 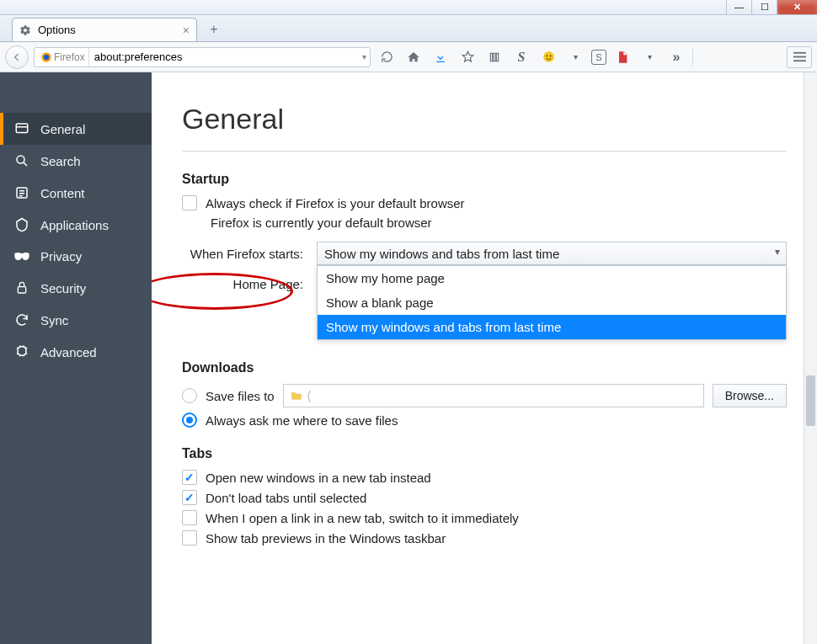 I want to click on when-starts-dropdown-list: Show my home page Show a blank page Show…, so click(x=552, y=303).